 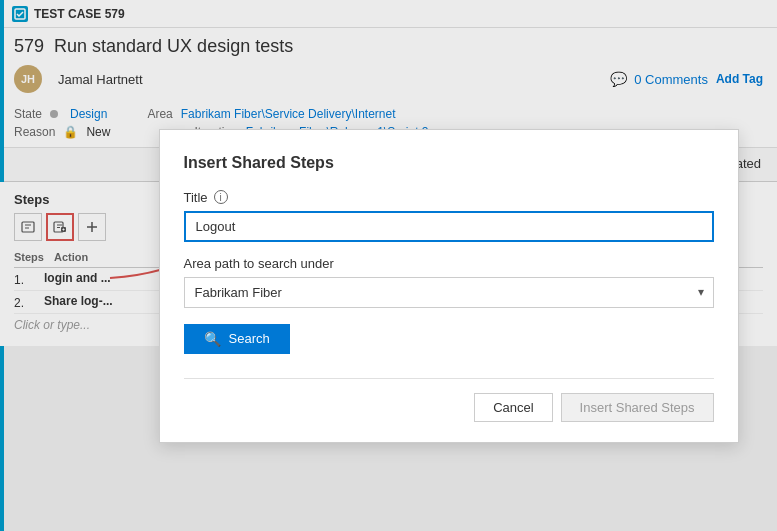 I want to click on title-input, so click(x=449, y=226).